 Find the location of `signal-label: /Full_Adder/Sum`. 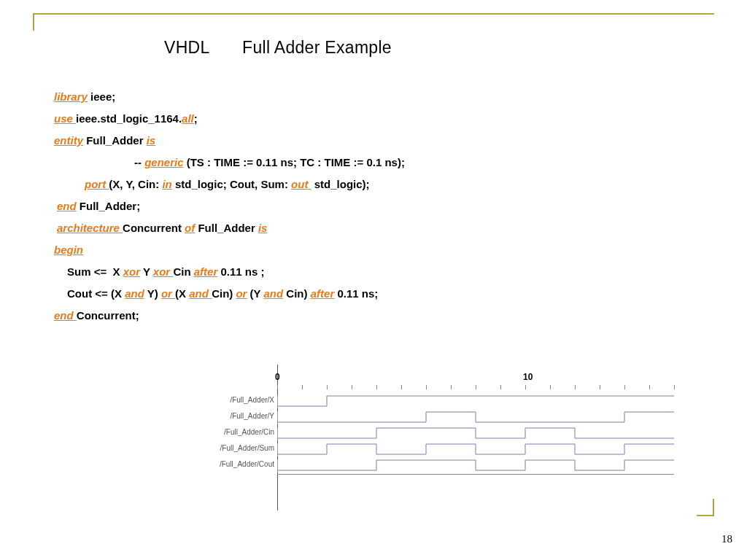

signal-label: /Full_Adder/Sum is located at coordinates (241, 450).